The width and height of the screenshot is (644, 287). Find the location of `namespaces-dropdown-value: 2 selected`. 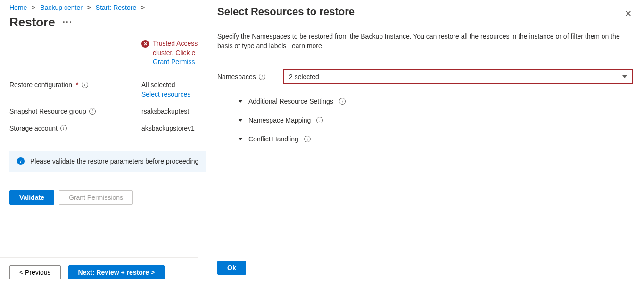

namespaces-dropdown-value: 2 selected is located at coordinates (304, 77).